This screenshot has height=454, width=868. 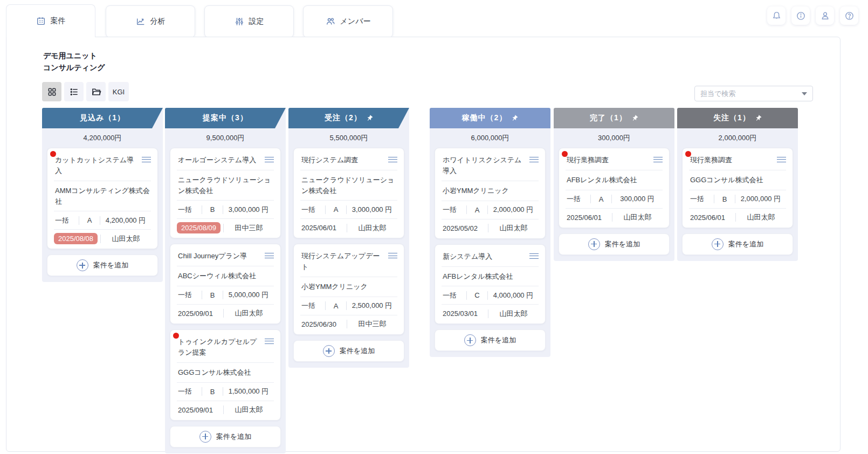 I want to click on deal-card: 現行業務調査 GGGコンサル株式会社 一括 B 2,000,000 円 2025…, so click(x=738, y=188).